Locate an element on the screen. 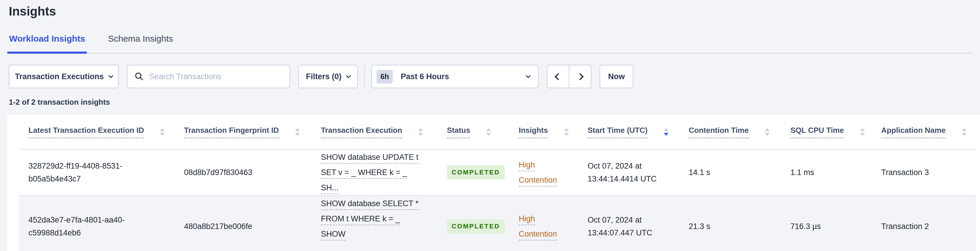  column-label: Application Name is located at coordinates (913, 132).